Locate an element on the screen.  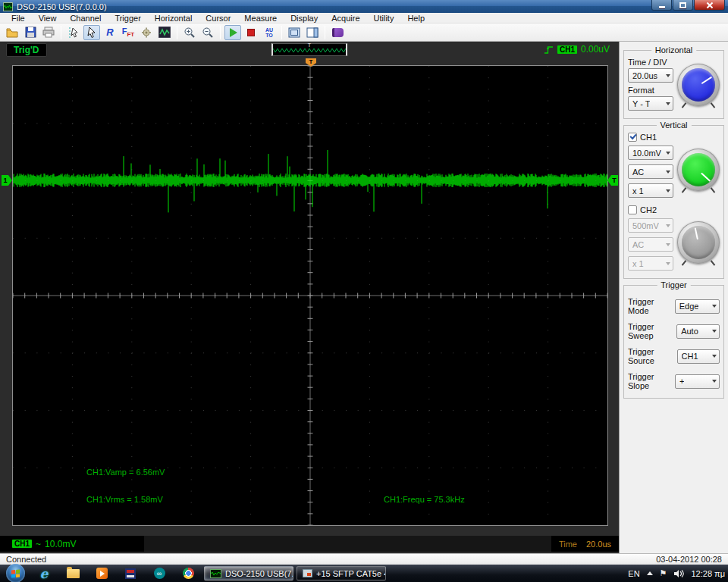
horizontal-group: Horizontal Time / DIV 20.0us Format Y - … is located at coordinates (673, 85).